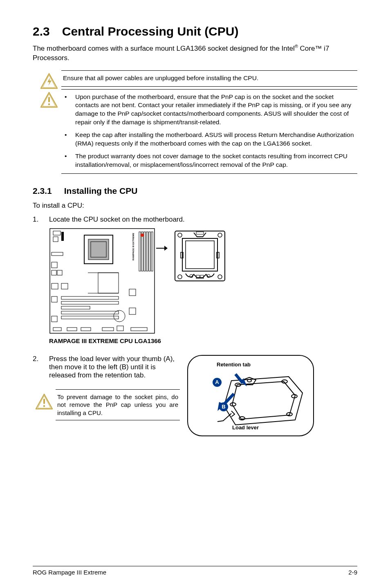 The width and height of the screenshot is (390, 588). I want to click on socket-callout-figure: Retention tab, so click(251, 396).